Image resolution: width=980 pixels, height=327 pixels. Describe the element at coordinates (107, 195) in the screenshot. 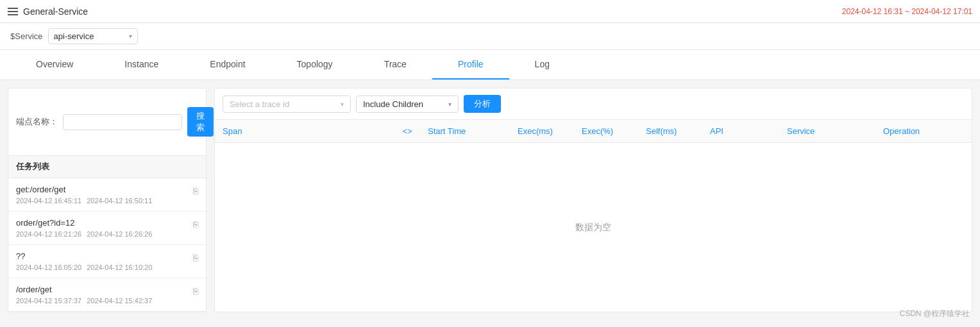

I see `task-item: get:/order/get 2024-04-12 16:45:11 2024-…` at that location.